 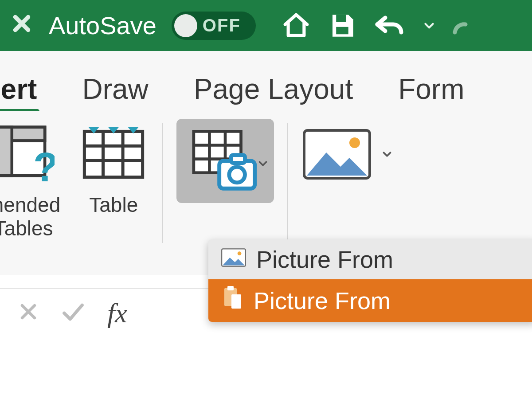 What do you see at coordinates (225, 161) in the screenshot?
I see `data-from-picture-icon` at bounding box center [225, 161].